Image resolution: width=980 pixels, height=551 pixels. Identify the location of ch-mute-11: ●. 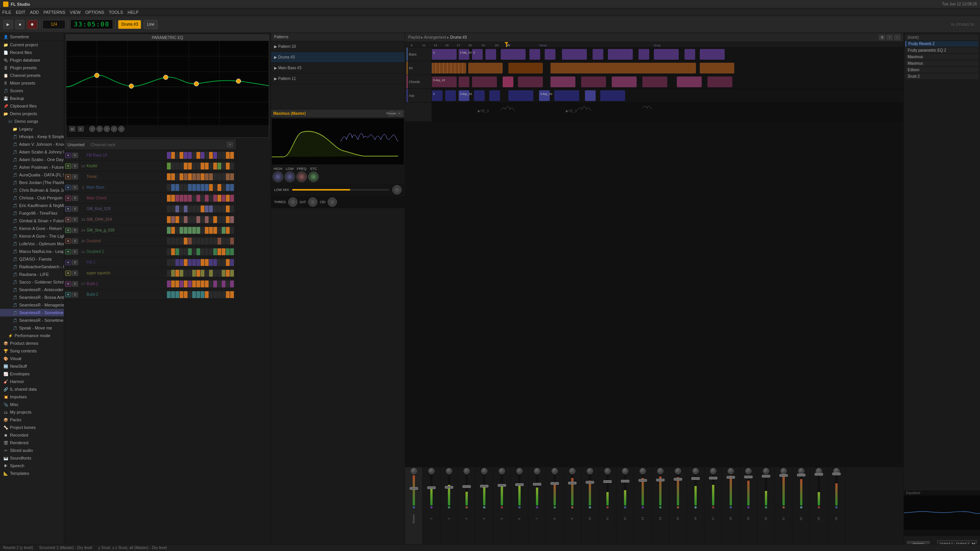
(68, 273).